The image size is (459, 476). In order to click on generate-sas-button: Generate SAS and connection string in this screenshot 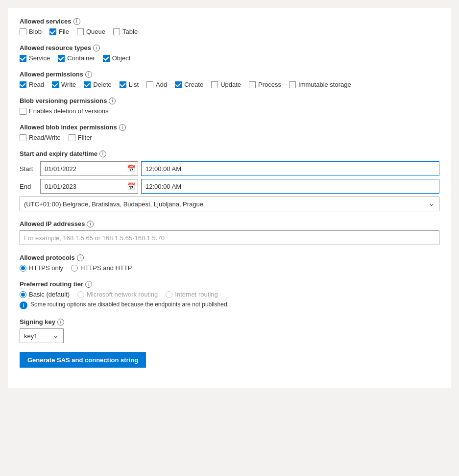, I will do `click(83, 360)`.